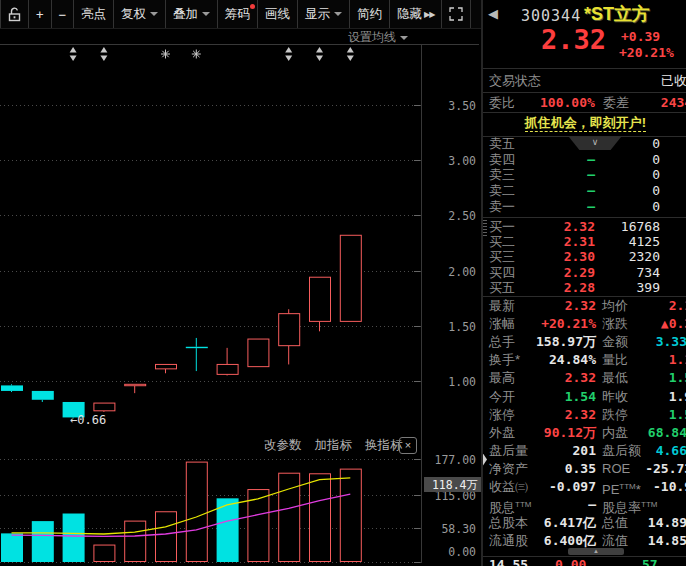 The width and height of the screenshot is (686, 566). Describe the element at coordinates (596, 552) in the screenshot. I see `panel-collapse-button: ▲` at that location.